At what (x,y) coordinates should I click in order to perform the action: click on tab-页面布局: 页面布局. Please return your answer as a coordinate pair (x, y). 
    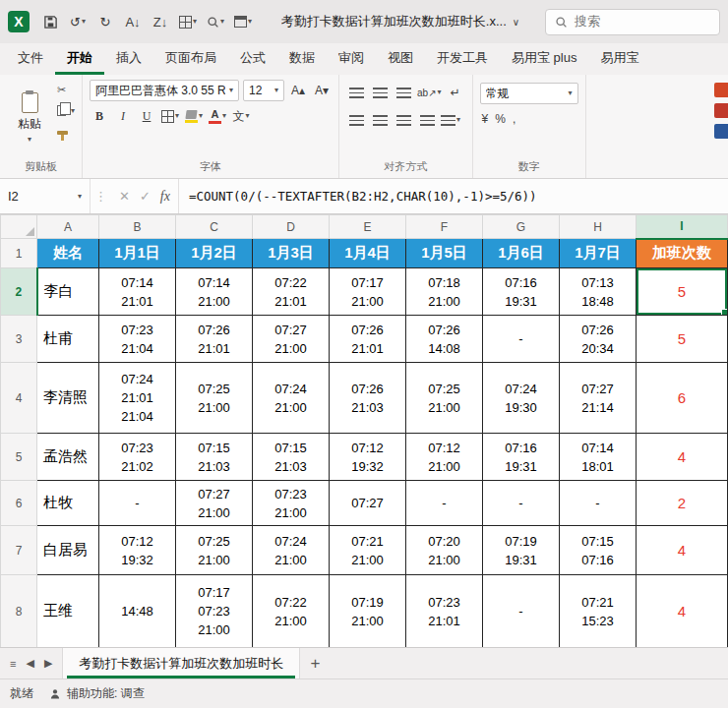
    Looking at the image, I should click on (191, 59).